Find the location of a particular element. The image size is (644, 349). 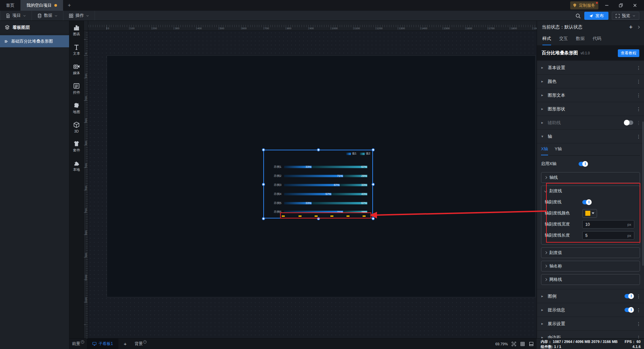

state-label: 当前状态： is located at coordinates (553, 27).